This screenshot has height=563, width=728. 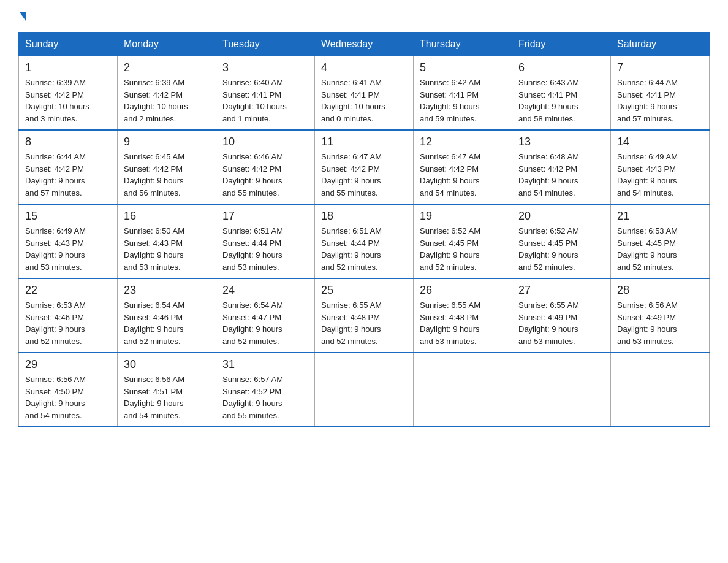 I want to click on day-number: 17, so click(x=265, y=216).